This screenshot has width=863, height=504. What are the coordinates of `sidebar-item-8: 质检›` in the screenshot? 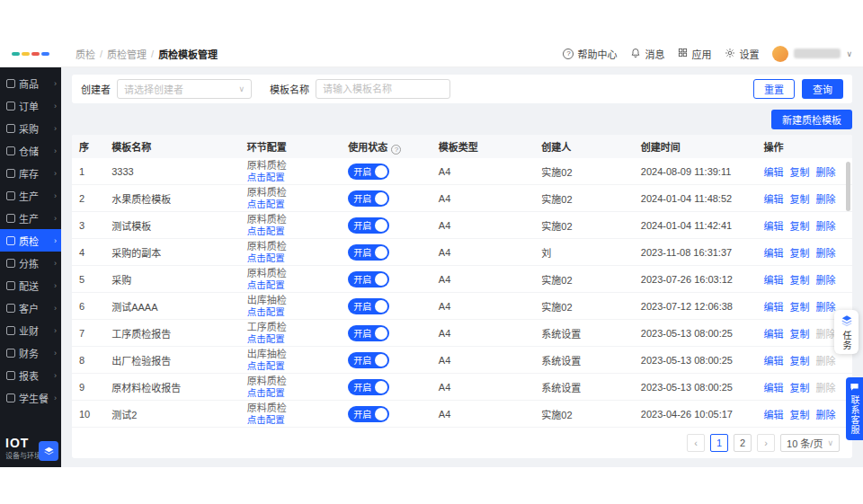 It's located at (31, 241).